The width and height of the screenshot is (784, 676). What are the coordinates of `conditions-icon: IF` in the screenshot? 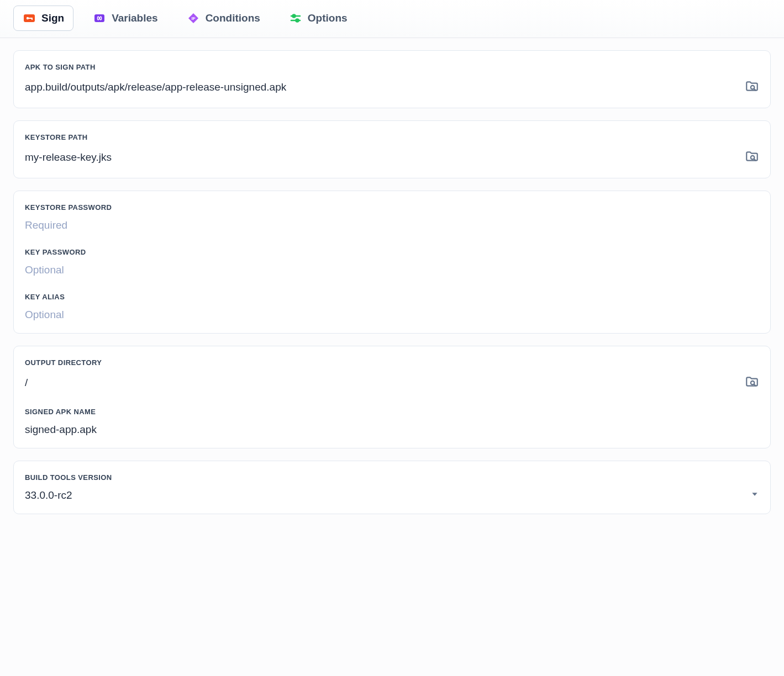 It's located at (193, 18).